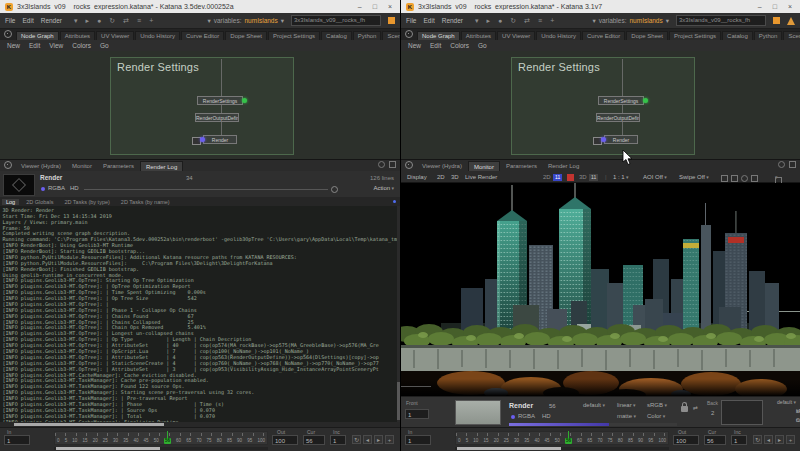  I want to click on refresh-icon: ↻, so click(112, 21).